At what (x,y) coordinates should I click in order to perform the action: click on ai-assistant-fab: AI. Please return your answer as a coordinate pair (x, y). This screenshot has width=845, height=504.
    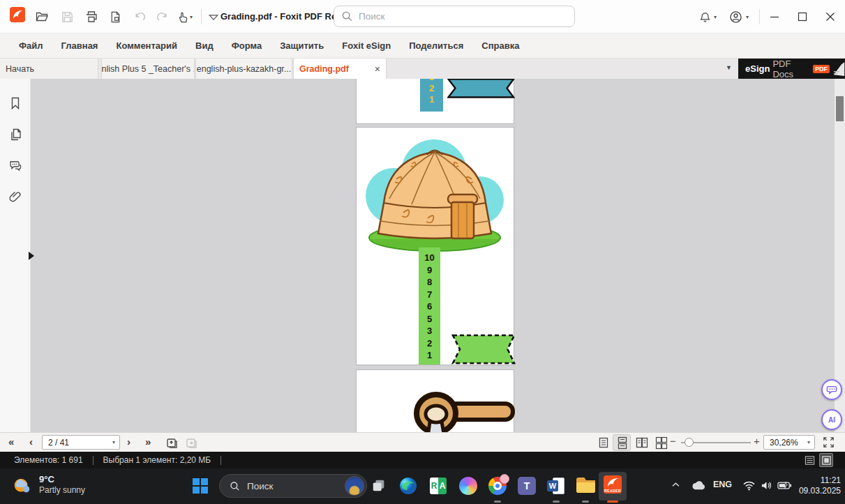
    Looking at the image, I should click on (832, 420).